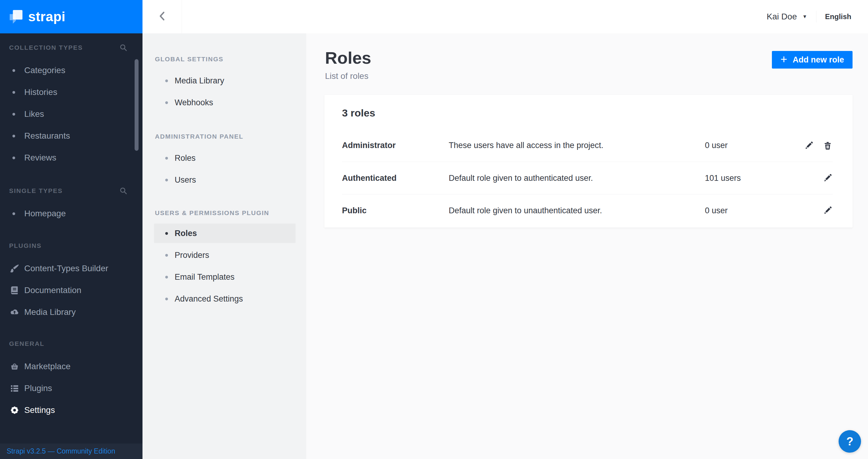  Describe the element at coordinates (68, 268) in the screenshot. I see `sidebar-item-content-types-builder: Content-Types Builder` at that location.